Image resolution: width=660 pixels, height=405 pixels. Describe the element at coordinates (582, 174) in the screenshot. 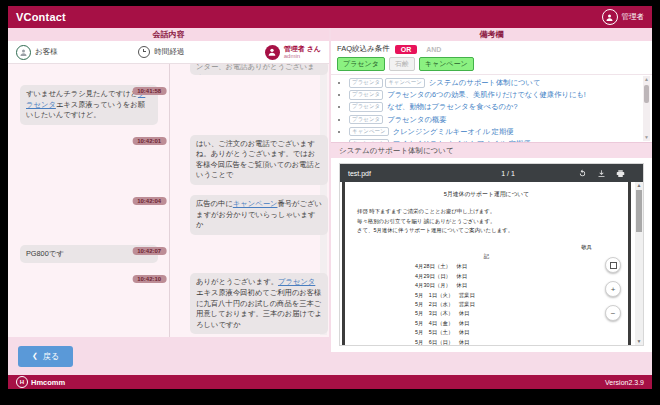

I see `rotate-icon` at that location.